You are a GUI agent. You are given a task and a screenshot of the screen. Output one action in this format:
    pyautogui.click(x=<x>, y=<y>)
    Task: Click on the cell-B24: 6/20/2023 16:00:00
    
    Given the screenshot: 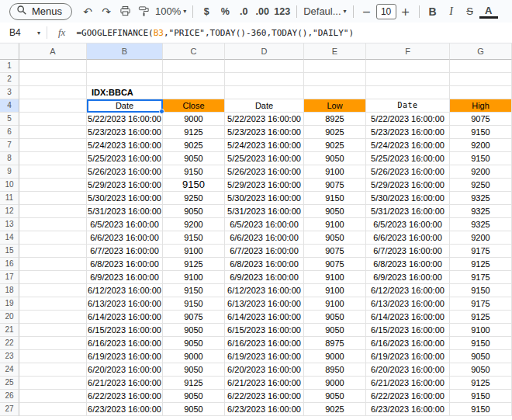 What is the action you would take?
    pyautogui.click(x=125, y=370)
    